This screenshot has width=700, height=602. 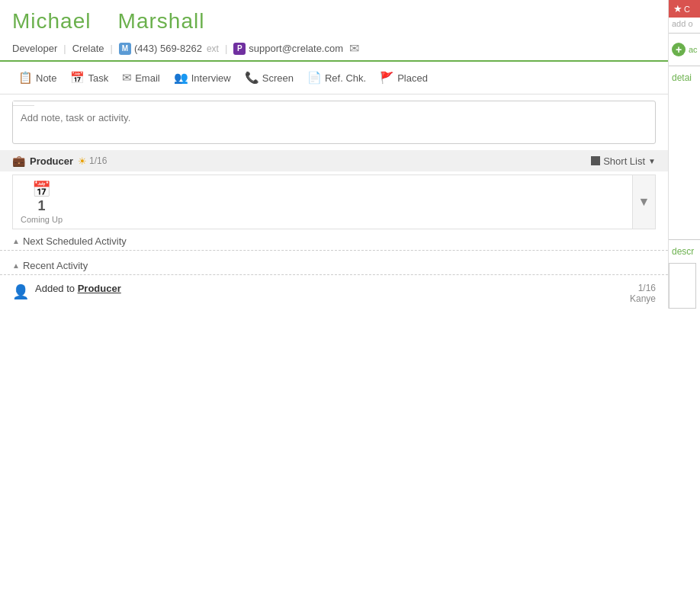 I want to click on screen-button: 📞 Screen, so click(x=269, y=78).